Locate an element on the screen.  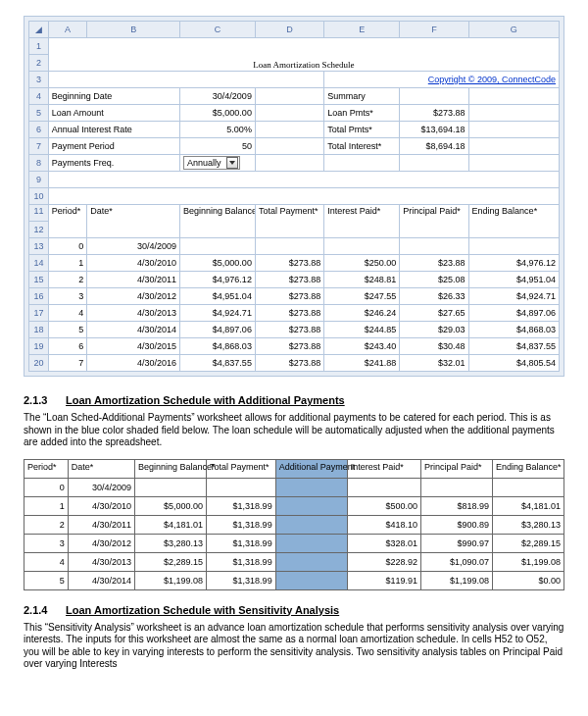
row-header: 9 is located at coordinates (39, 180).